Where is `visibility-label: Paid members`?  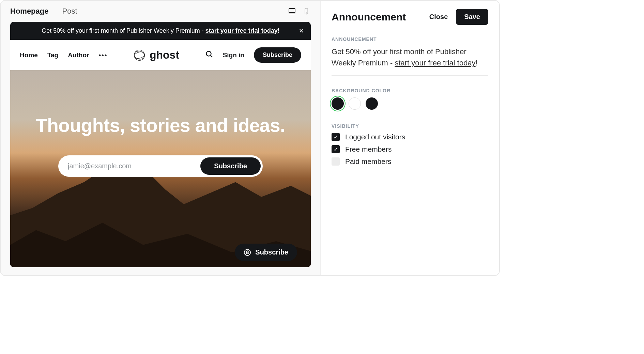
visibility-label: Paid members is located at coordinates (368, 161).